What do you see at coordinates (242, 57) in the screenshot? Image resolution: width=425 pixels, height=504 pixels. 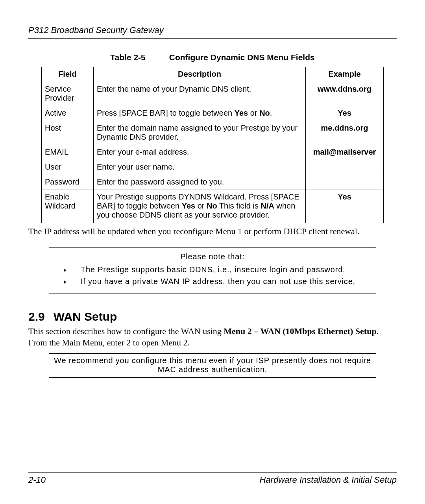 I see `table-title: Configure Dynamic DNS Menu Fields` at bounding box center [242, 57].